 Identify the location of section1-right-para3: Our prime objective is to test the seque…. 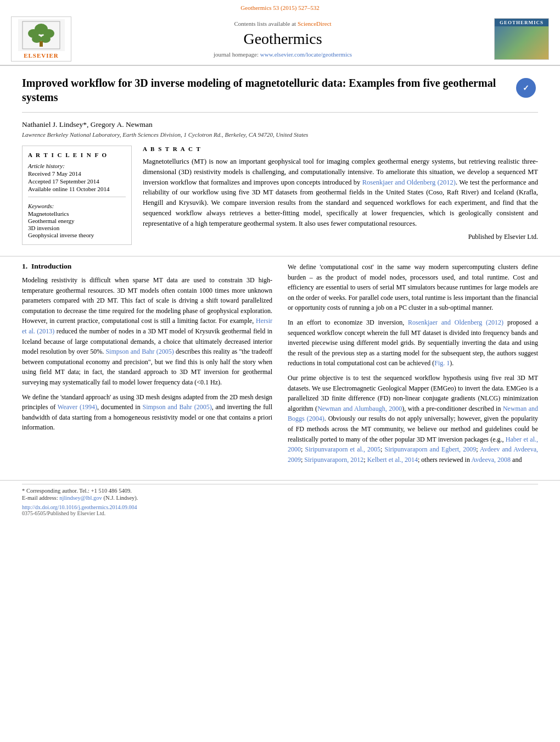
(413, 419).